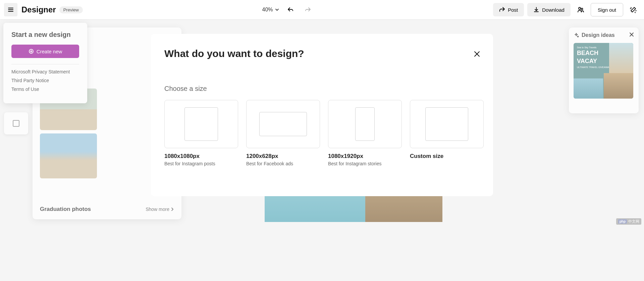  I want to click on size-desc: Best for Instagram posts, so click(201, 164).